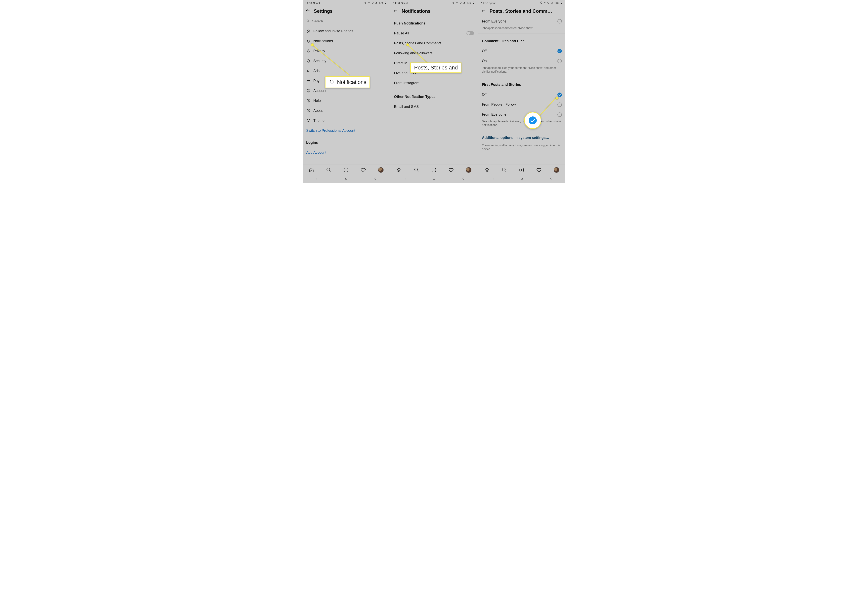 The image size is (868, 605). I want to click on battery-icon, so click(473, 3).